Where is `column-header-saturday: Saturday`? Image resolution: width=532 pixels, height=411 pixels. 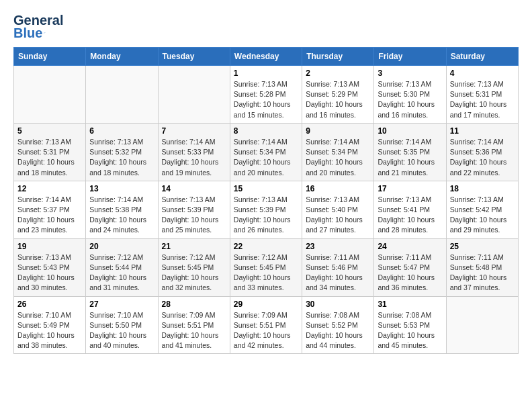 column-header-saturday: Saturday is located at coordinates (482, 56).